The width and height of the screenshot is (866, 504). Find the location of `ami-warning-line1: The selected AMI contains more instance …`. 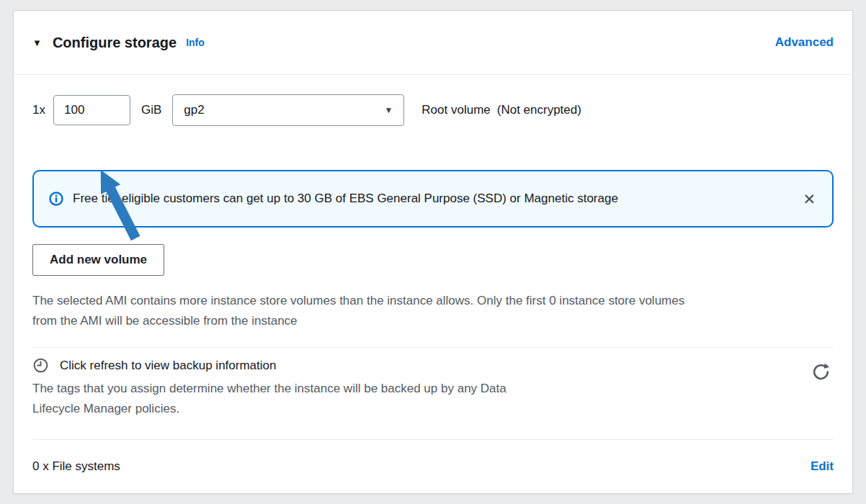

ami-warning-line1: The selected AMI contains more instance … is located at coordinates (433, 301).